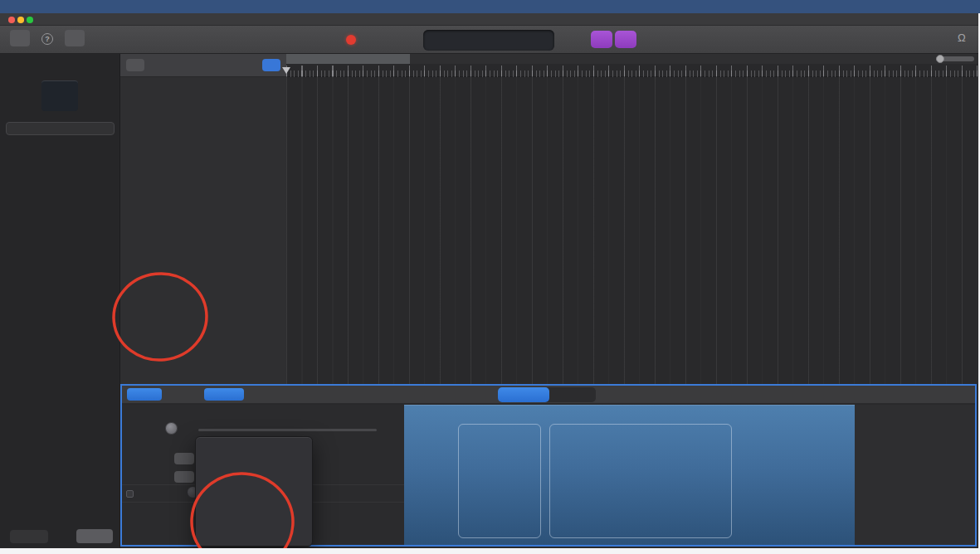  I want to click on loop-browser-icon: Ω, so click(962, 38).